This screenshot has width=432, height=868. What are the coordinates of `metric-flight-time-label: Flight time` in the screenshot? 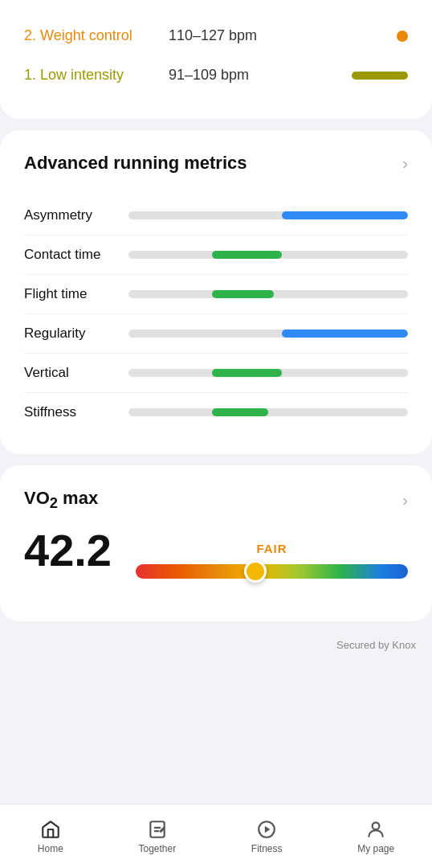 It's located at (76, 294).